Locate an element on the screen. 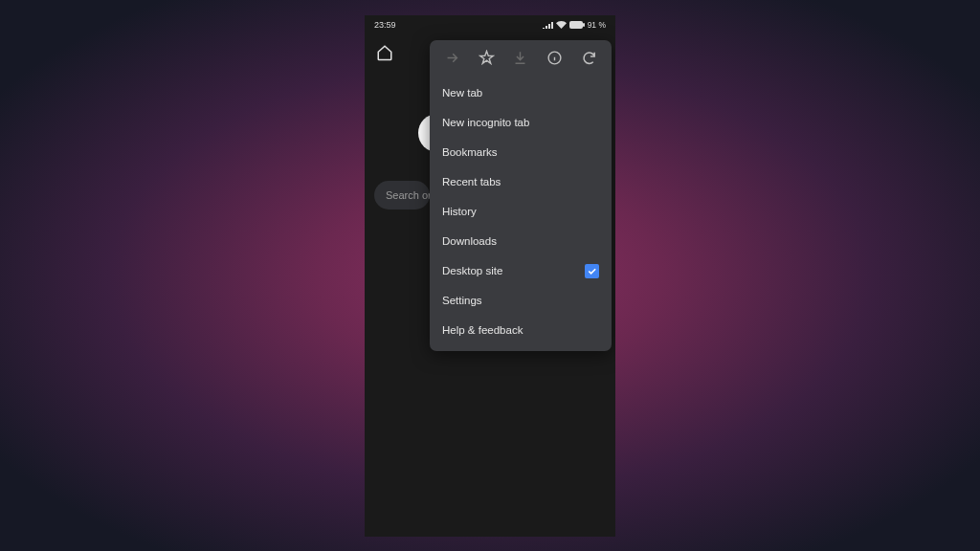  menu-item-label: New tab is located at coordinates (462, 93).